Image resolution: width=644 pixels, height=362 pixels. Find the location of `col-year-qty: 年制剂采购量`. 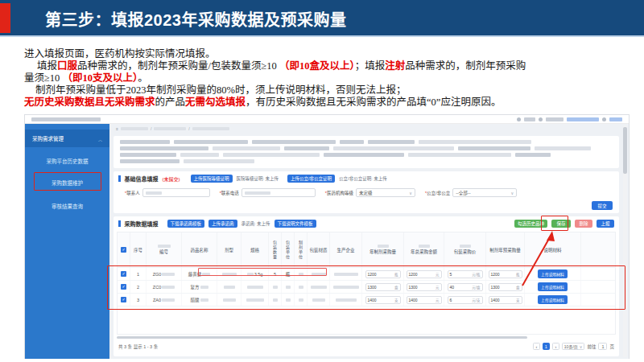

col-year-qty: 年制剂采购量 is located at coordinates (383, 249).